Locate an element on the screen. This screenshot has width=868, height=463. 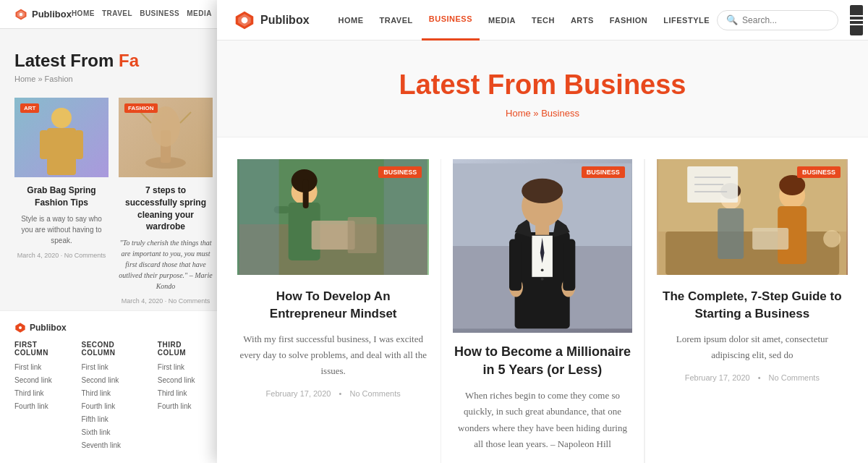
bg-badge-fashion: FASHION is located at coordinates (141, 109).